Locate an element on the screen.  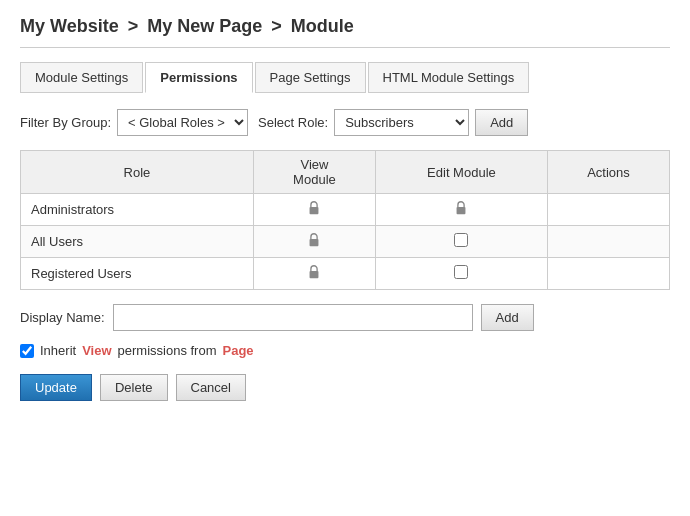
inherit-highlight-page: Page is located at coordinates (238, 350).